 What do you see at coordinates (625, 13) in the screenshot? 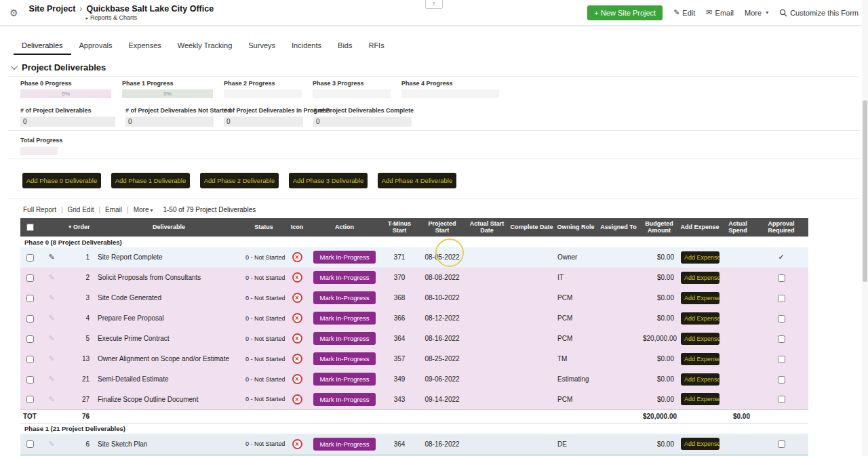
I see `new-site-project-button: + New Site Project` at bounding box center [625, 13].